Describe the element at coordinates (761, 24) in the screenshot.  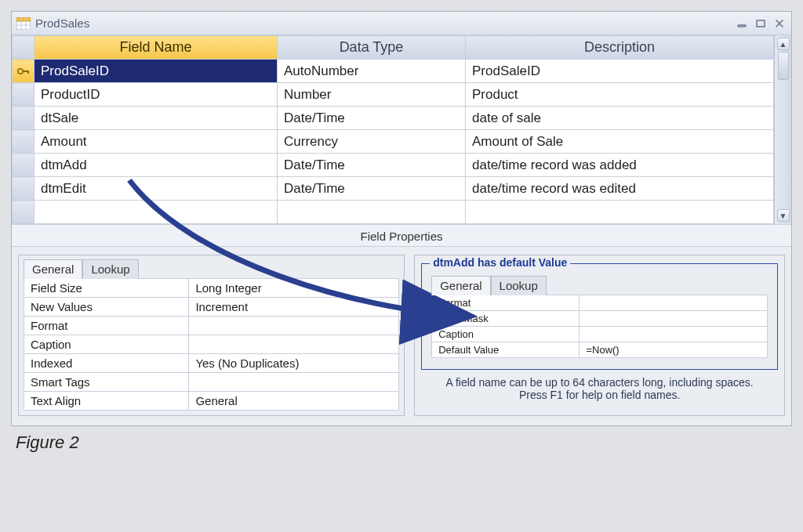
I see `maximize-button` at that location.